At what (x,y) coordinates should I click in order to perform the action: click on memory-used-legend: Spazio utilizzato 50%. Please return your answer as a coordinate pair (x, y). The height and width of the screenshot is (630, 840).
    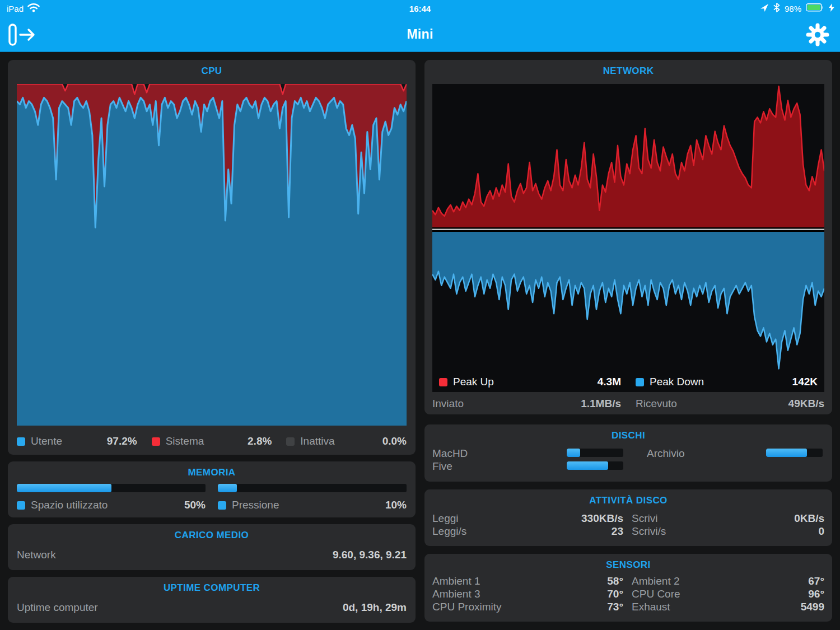
    Looking at the image, I should click on (111, 505).